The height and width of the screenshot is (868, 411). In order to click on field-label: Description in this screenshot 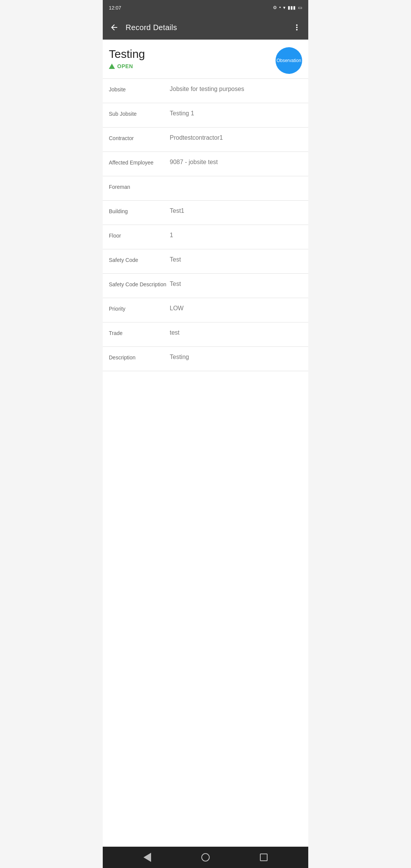, I will do `click(139, 357)`.